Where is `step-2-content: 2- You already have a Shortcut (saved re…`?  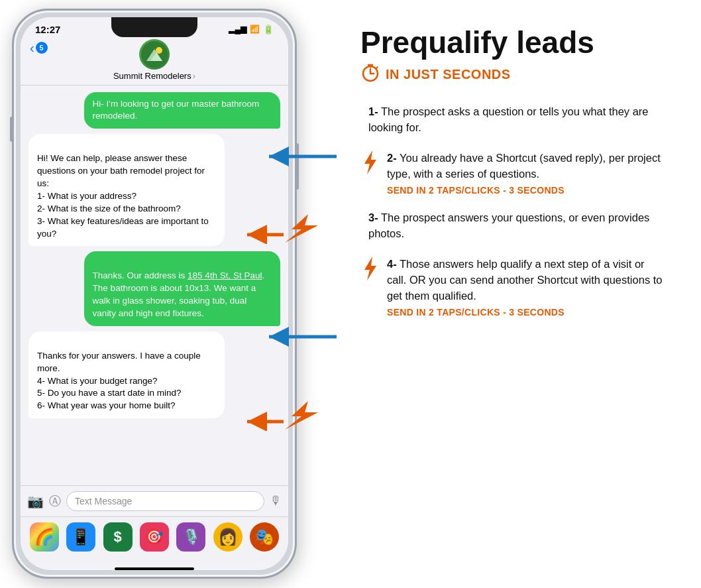 step-2-content: 2- You already have a Shortcut (saved re… is located at coordinates (527, 173).